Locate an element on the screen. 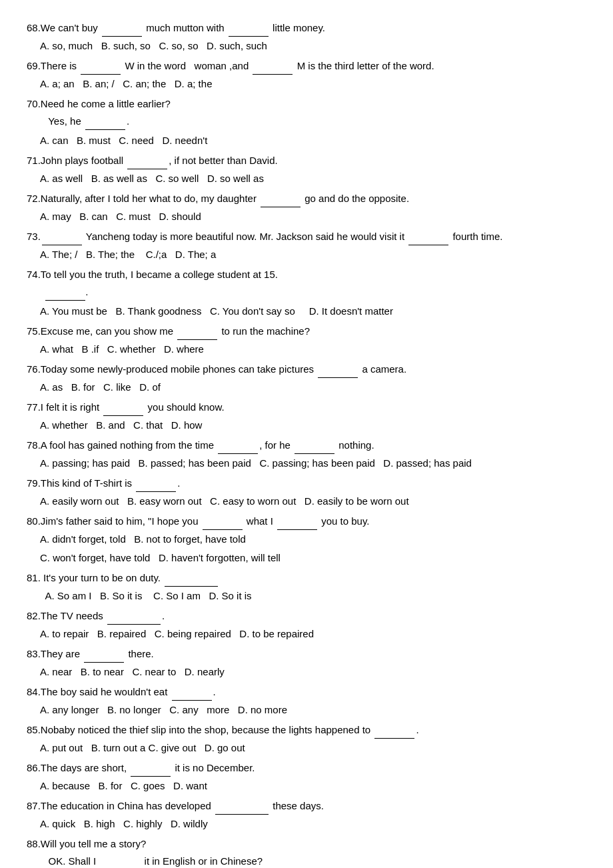  question-87: 87.The education in China has developed … is located at coordinates (306, 815).